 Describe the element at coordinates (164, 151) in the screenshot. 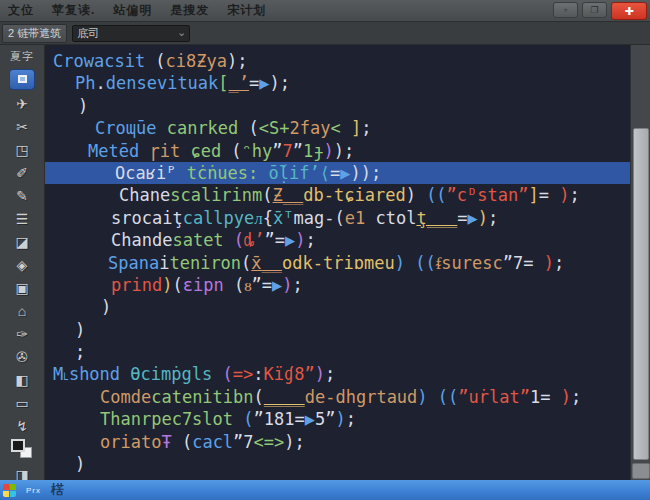

I see `code-token: ɼit` at that location.